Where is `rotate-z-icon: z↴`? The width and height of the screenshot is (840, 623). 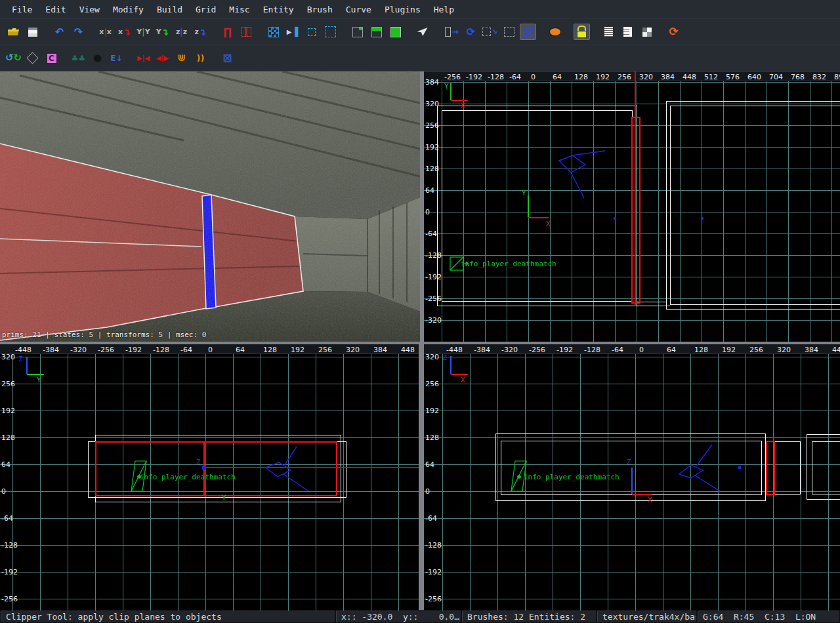
rotate-z-icon: z↴ is located at coordinates (200, 32).